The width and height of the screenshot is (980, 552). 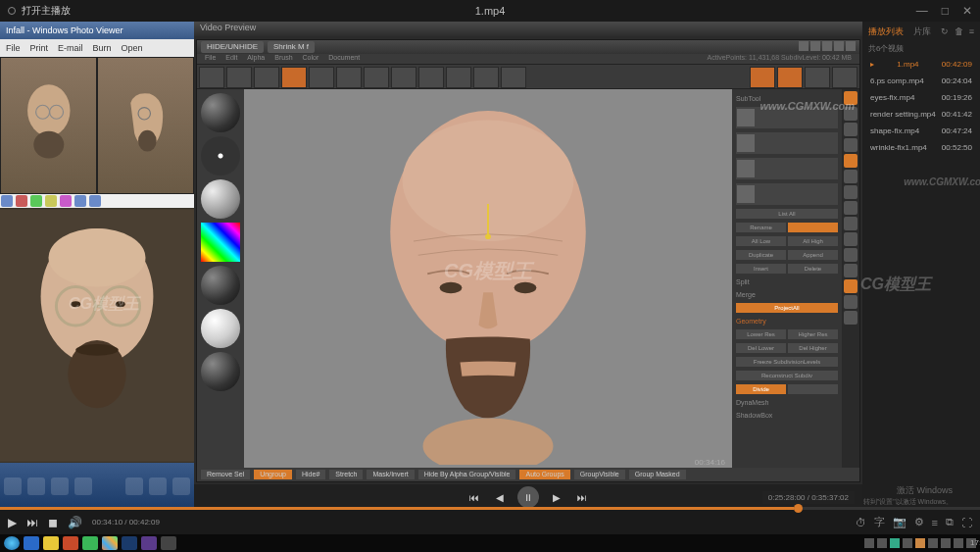 I want to click on btn-append: Append, so click(x=813, y=255).